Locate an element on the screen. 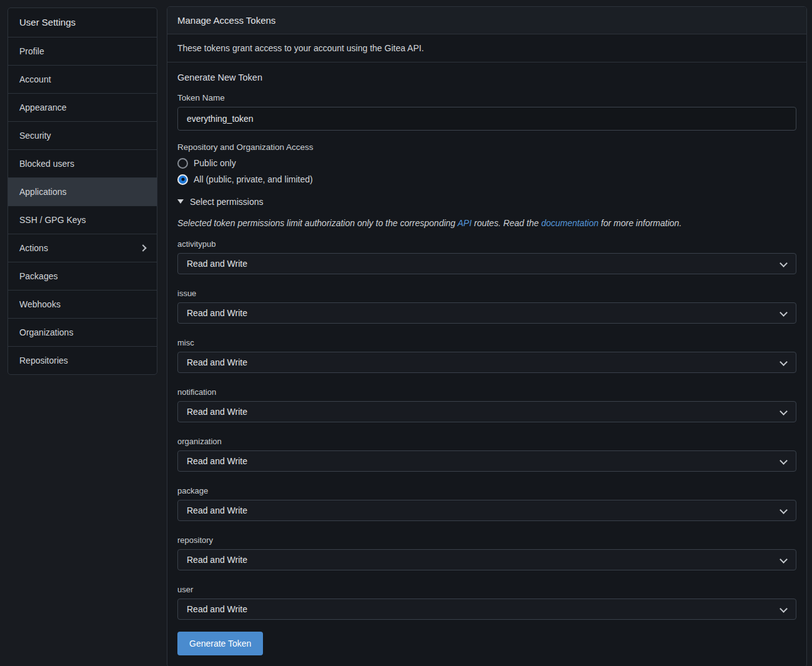 This screenshot has height=666, width=812. sidebar-item-label: Account is located at coordinates (35, 79).